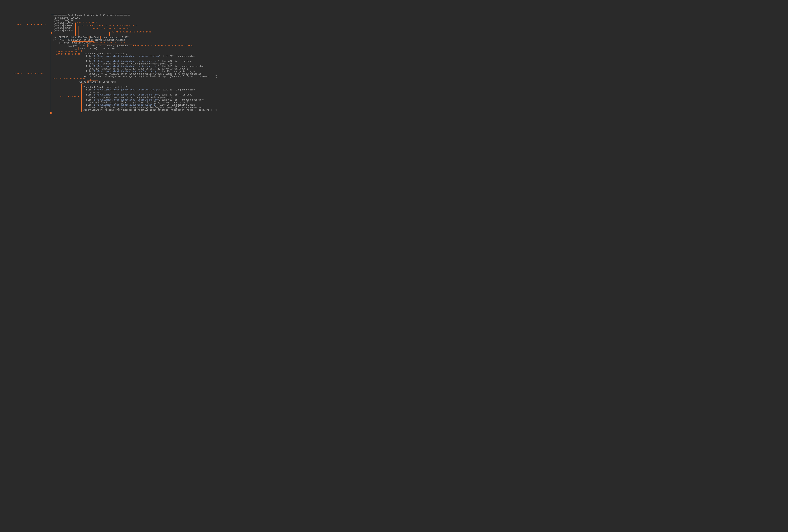 The image size is (788, 532). I want to click on box-run2-time: [3.30s], so click(93, 82).